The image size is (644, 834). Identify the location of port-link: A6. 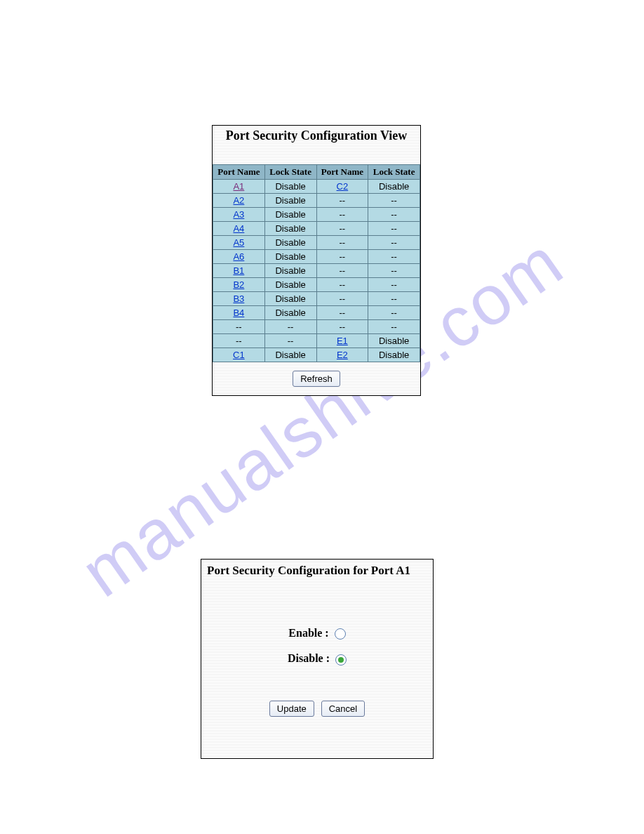
(239, 257).